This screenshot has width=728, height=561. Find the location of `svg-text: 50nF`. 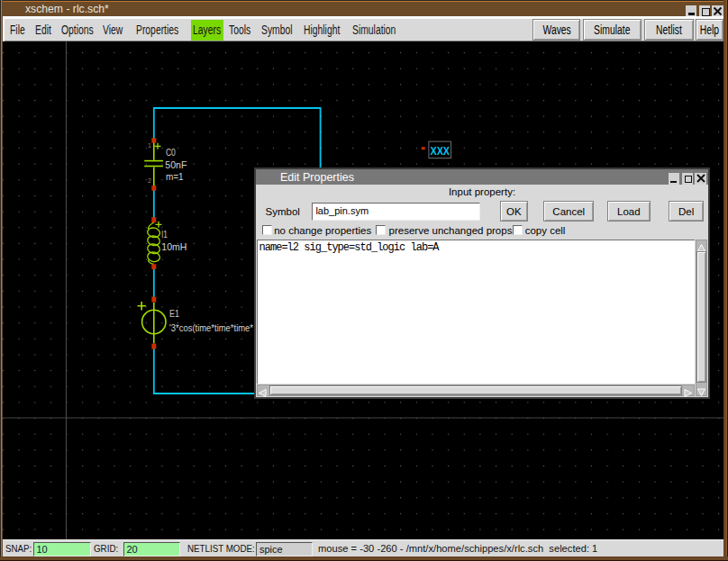

svg-text: 50nF is located at coordinates (176, 165).